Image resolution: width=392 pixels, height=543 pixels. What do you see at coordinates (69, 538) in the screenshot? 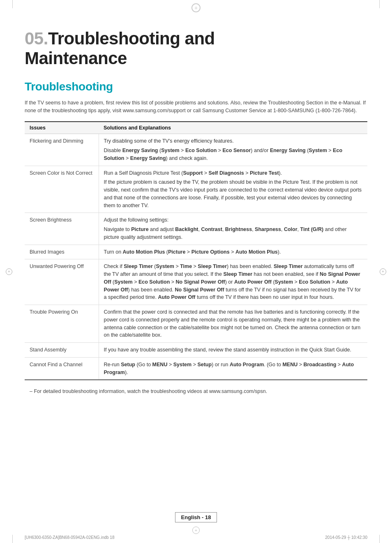
I see `footer-file-info: [UH6300-6350-ZA]BN68-05942A-02ENG.indb 1…` at bounding box center [69, 538].